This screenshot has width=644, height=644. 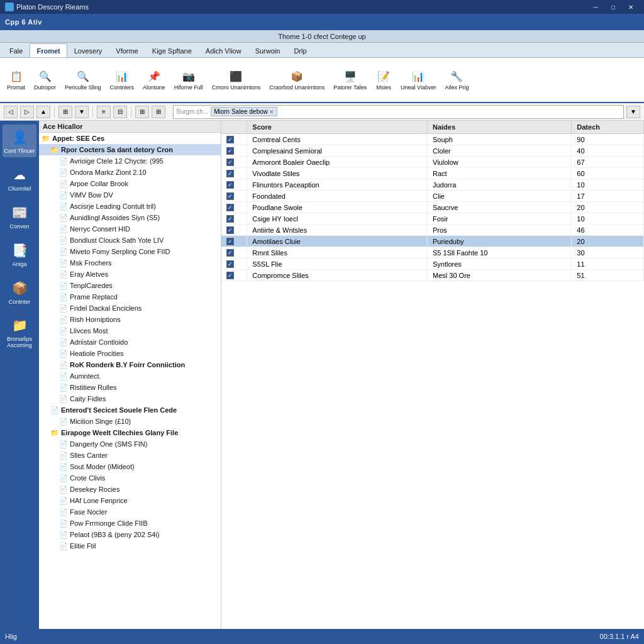 What do you see at coordinates (16, 80) in the screenshot?
I see `ribbon-btn-promat: 📋Promat` at bounding box center [16, 80].